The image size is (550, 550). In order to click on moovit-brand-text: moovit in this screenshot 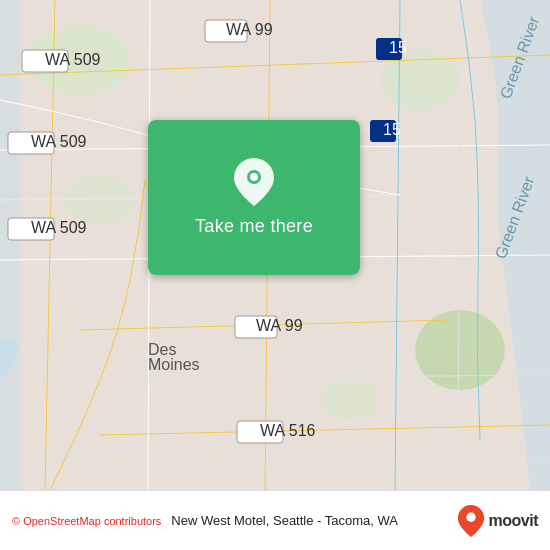, I will do `click(514, 521)`.